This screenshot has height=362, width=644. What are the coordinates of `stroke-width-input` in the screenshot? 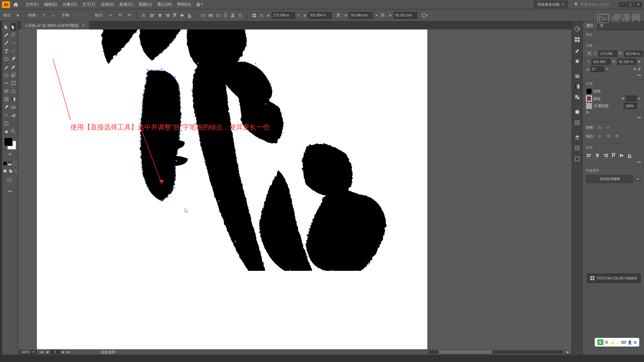 It's located at (631, 99).